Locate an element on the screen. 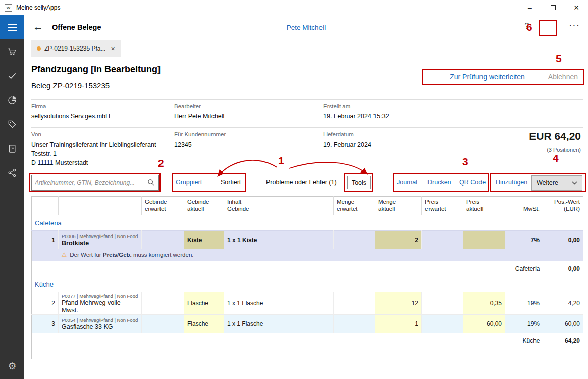  gruppiert-toggle: Gruppiert is located at coordinates (189, 182).